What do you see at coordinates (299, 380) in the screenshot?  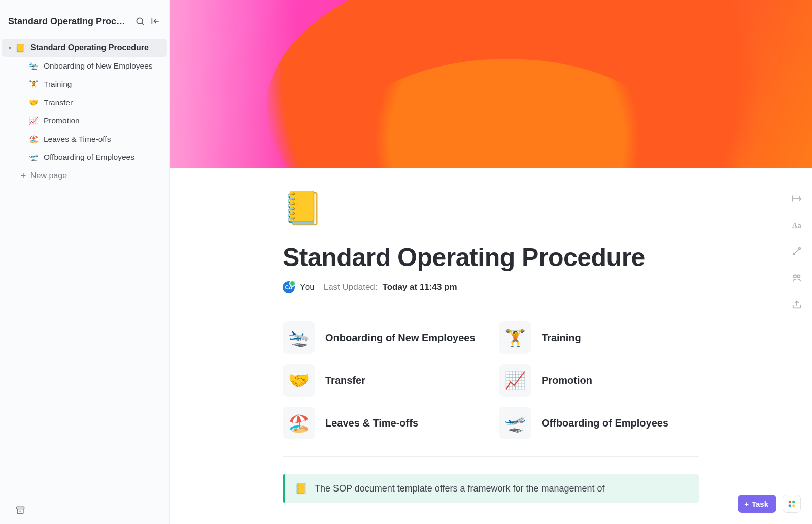 I see `section-emoji: 🤝` at bounding box center [299, 380].